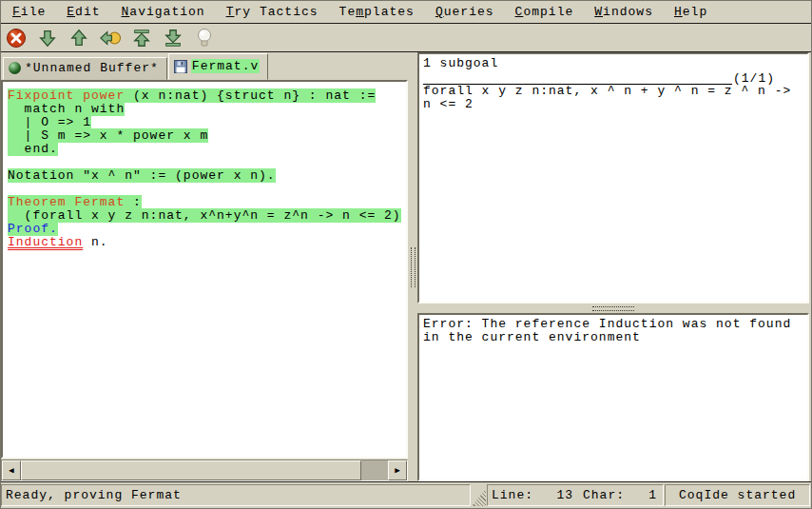  I want to click on step-forward-button, so click(48, 38).